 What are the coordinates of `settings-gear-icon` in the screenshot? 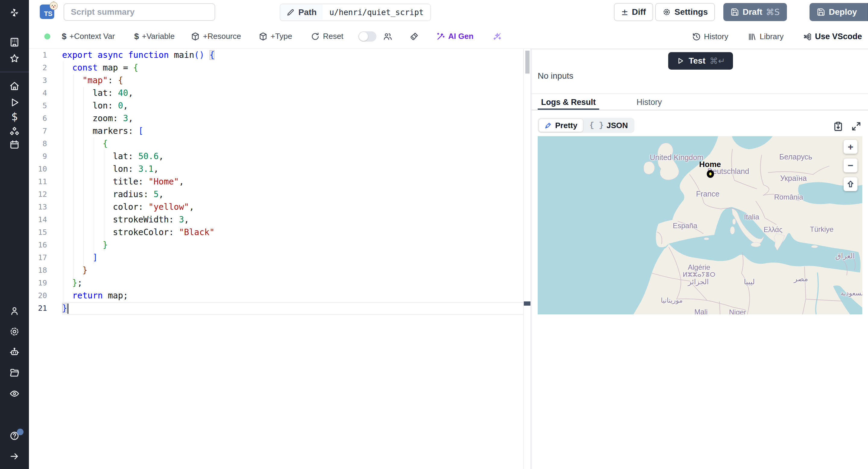 It's located at (14, 332).